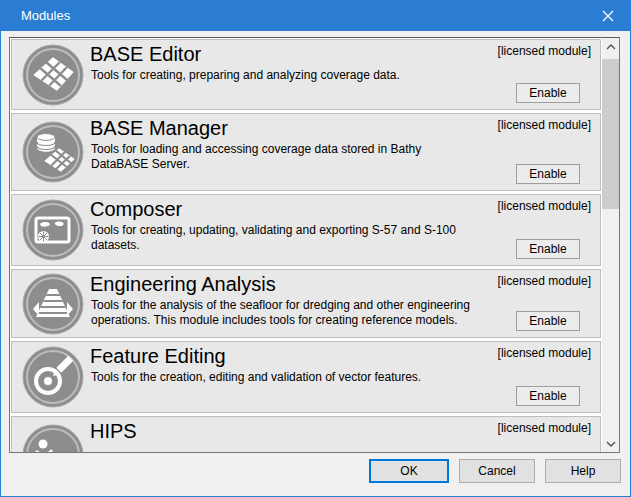  I want to click on scrollbar-thumb, so click(610, 134).